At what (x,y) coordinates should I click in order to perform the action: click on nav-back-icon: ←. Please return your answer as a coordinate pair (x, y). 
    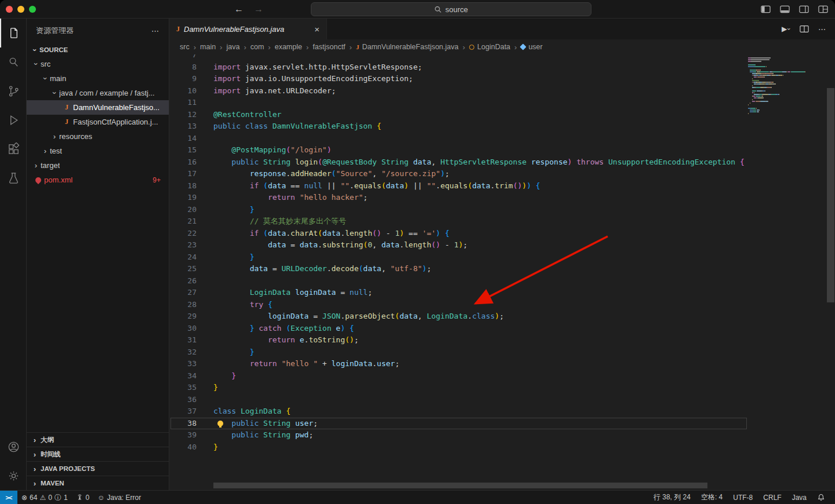
    Looking at the image, I should click on (239, 9).